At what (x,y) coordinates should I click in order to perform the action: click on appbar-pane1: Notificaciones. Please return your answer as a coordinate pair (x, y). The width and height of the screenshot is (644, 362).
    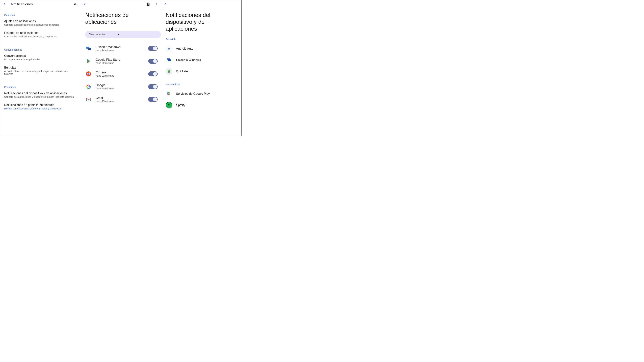
    Looking at the image, I should click on (40, 4).